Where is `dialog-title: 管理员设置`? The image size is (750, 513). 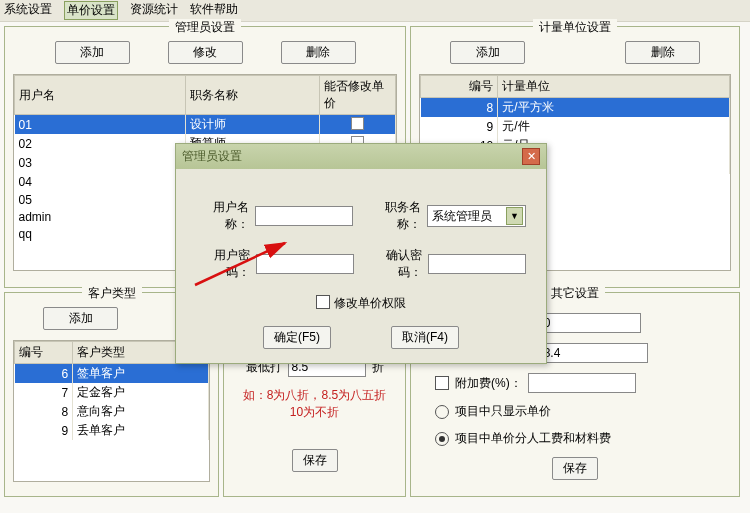
dialog-title: 管理员设置 is located at coordinates (212, 156).